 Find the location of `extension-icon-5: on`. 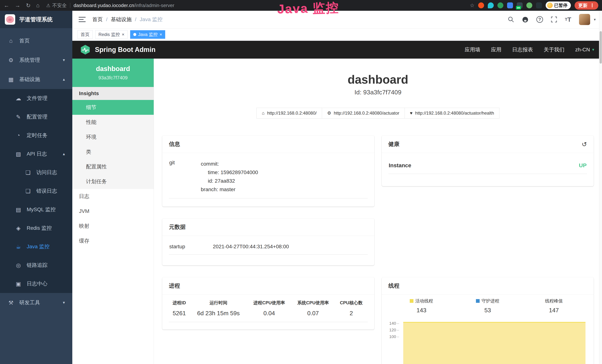

extension-icon-5: on is located at coordinates (520, 5).